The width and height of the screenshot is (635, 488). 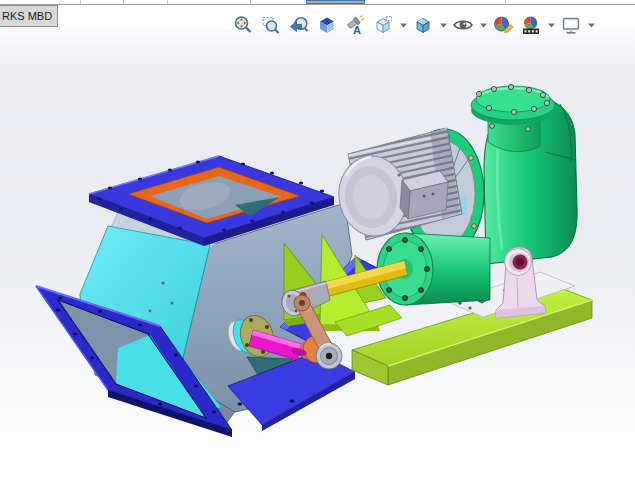 What do you see at coordinates (551, 25) in the screenshot?
I see `apply-scene-dropdown` at bounding box center [551, 25].